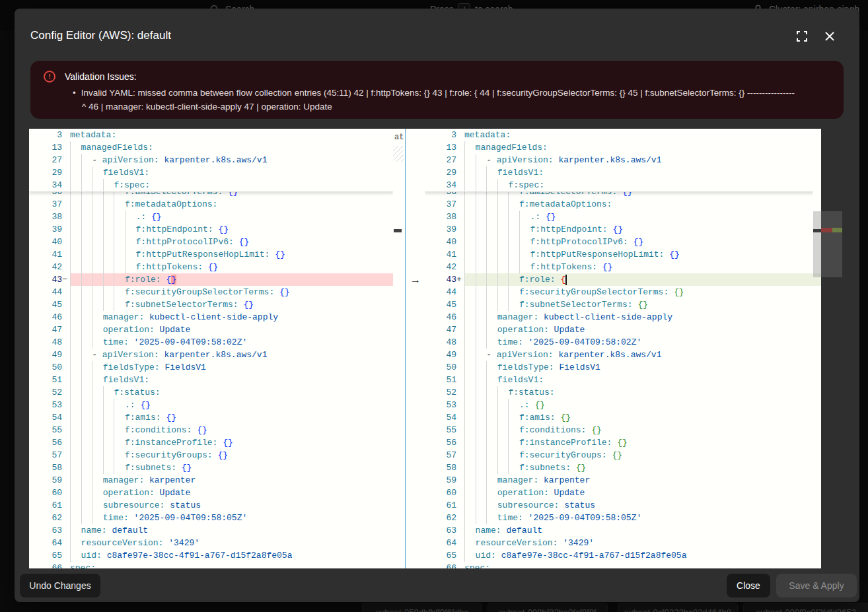  What do you see at coordinates (816, 586) in the screenshot?
I see `save-apply-button: Save & Apply` at bounding box center [816, 586].